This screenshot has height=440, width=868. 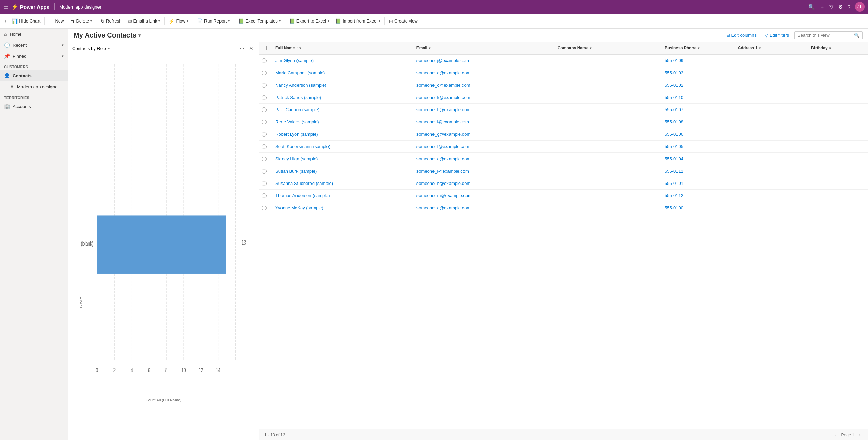 What do you see at coordinates (343, 61) in the screenshot?
I see `cell-fullname: Jim Glynn (sample)` at bounding box center [343, 61].